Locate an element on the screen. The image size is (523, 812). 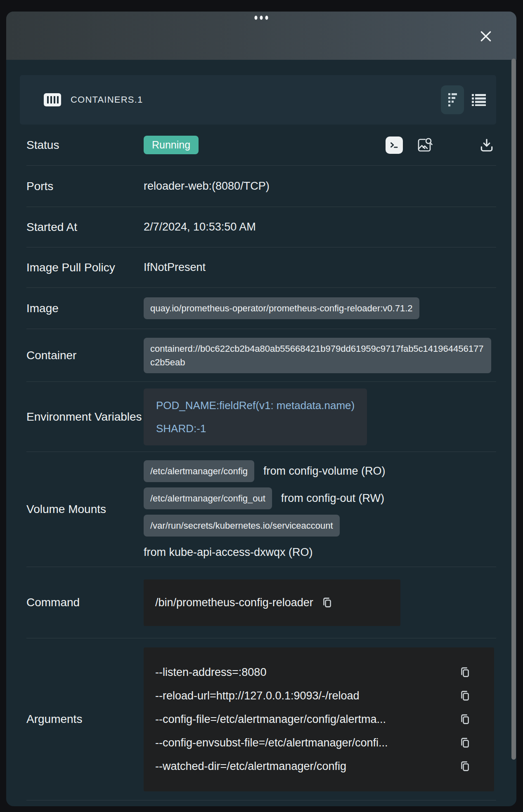
status-row: Status Running is located at coordinates (261, 145).